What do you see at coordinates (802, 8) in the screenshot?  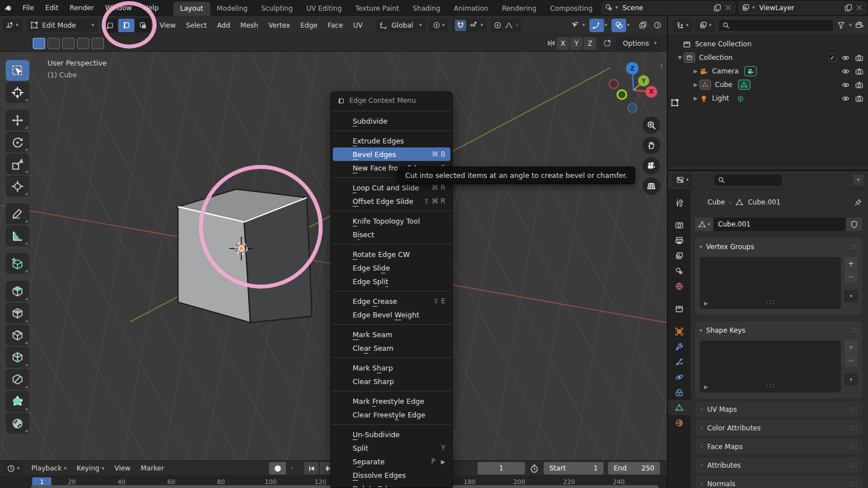 I see `viewlayer-selector: ▾ ViewLayer` at bounding box center [802, 8].